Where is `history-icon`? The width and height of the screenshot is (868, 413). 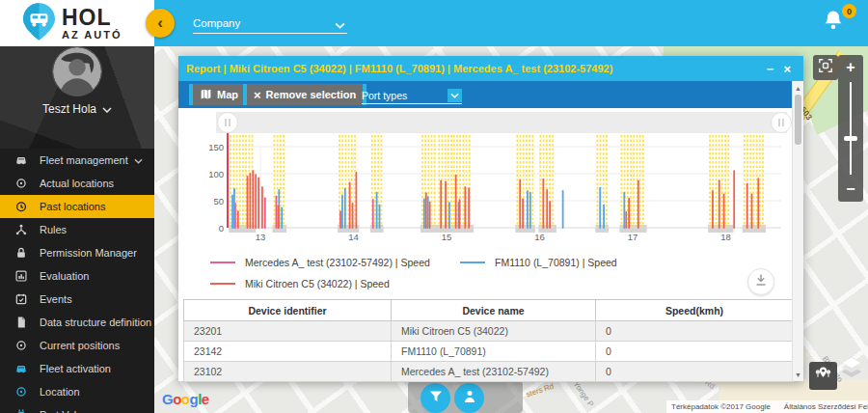 history-icon is located at coordinates (21, 206).